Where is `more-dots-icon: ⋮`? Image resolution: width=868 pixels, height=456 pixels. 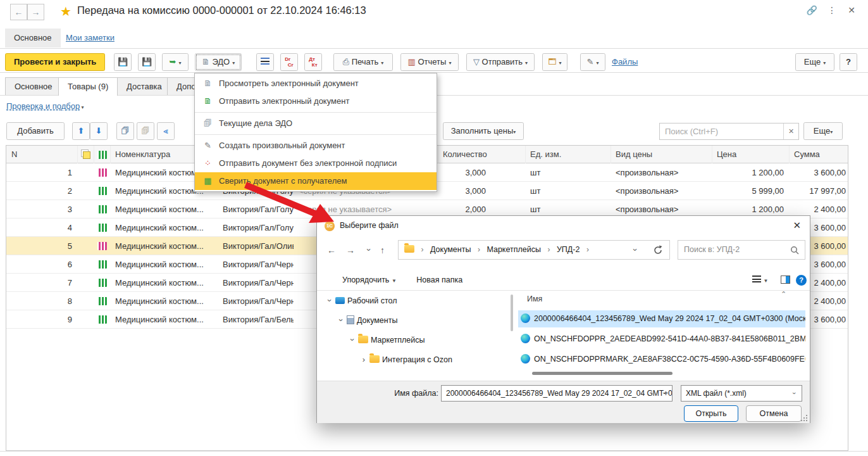
more-dots-icon: ⋮ is located at coordinates (832, 10).